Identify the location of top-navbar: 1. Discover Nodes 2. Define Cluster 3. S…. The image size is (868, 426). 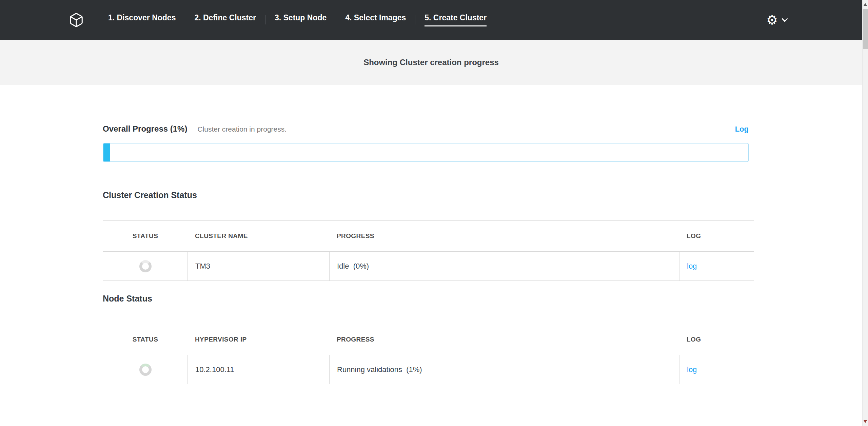
(431, 20).